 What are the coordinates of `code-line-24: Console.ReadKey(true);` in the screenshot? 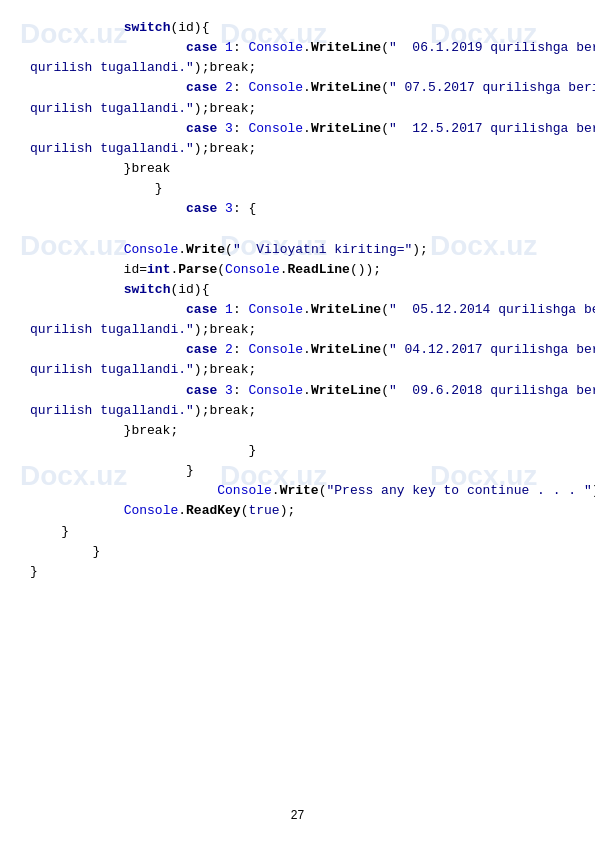 It's located at (298, 511).